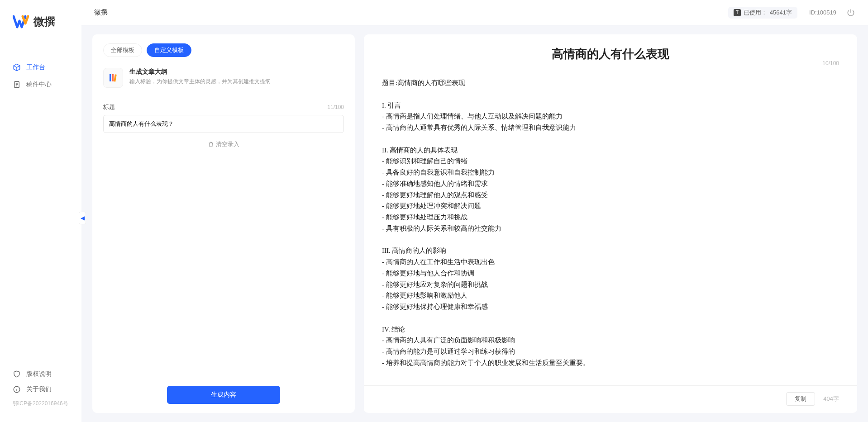 The image size is (868, 422). What do you see at coordinates (781, 13) in the screenshot?
I see `usage-value: 45641字` at bounding box center [781, 13].